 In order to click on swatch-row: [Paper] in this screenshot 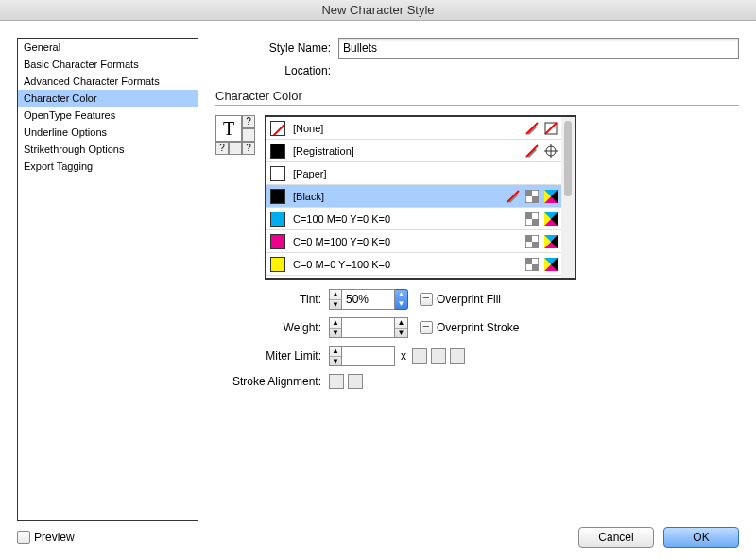, I will do `click(414, 174)`.